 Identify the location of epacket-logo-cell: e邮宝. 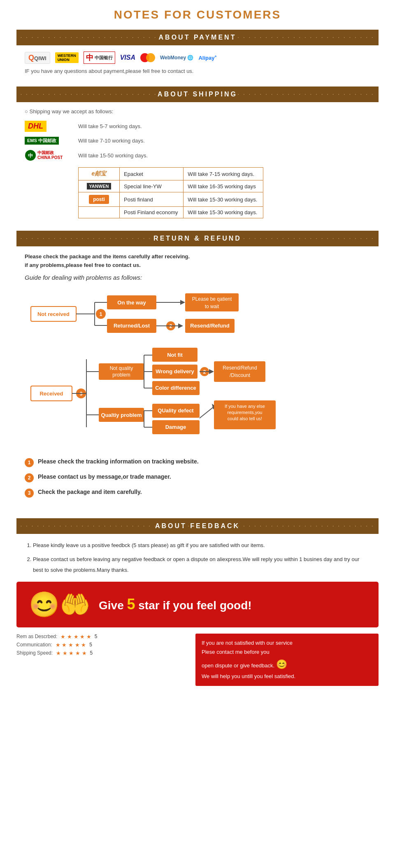
(99, 174).